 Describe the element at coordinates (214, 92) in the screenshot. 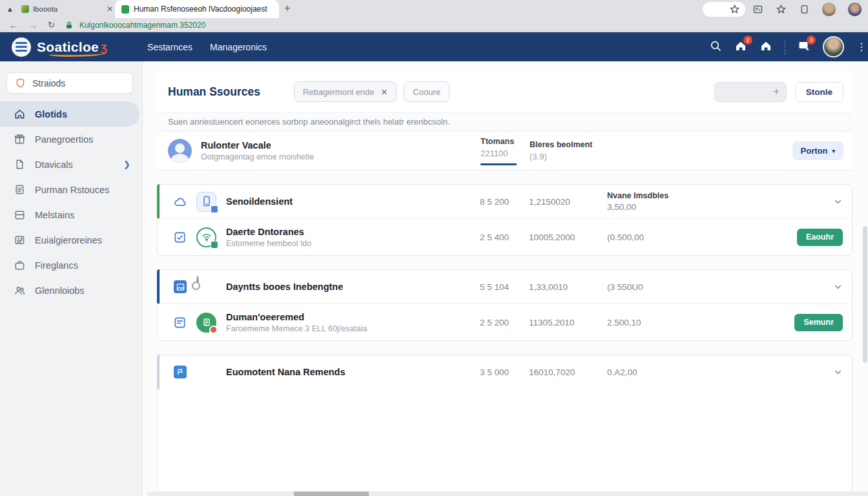

I see `page-title: Human Ssources` at that location.